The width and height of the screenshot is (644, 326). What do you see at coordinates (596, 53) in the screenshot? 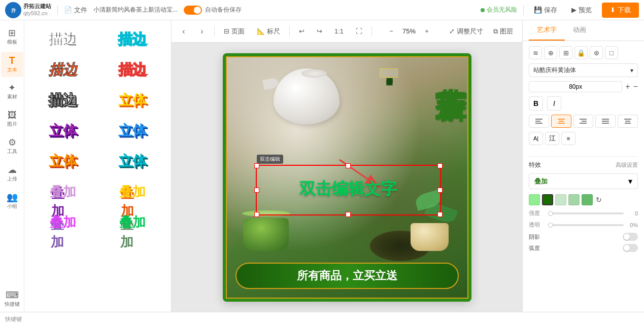
I see `fx-icon-5: ⊛` at bounding box center [596, 53].